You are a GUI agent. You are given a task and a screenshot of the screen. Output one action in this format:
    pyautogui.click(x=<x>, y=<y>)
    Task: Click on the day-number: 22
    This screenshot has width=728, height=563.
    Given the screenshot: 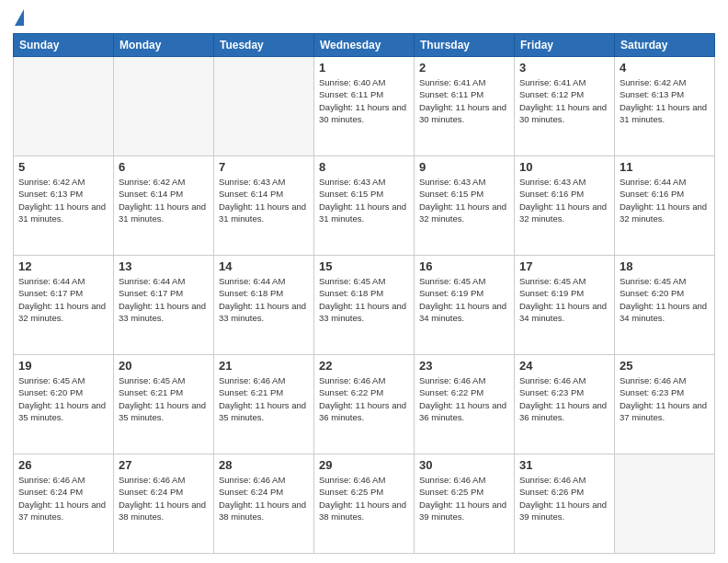 What is the action you would take?
    pyautogui.click(x=364, y=366)
    